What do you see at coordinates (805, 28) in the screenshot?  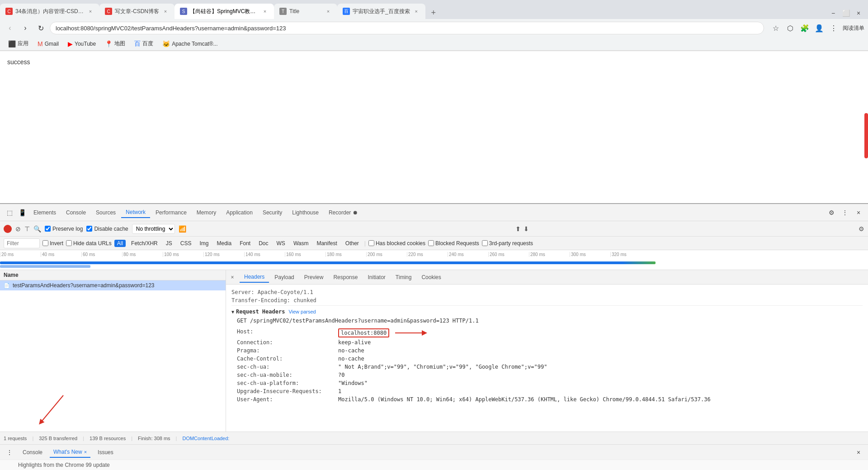 I see `extensions-icon: 🧩` at bounding box center [805, 28].